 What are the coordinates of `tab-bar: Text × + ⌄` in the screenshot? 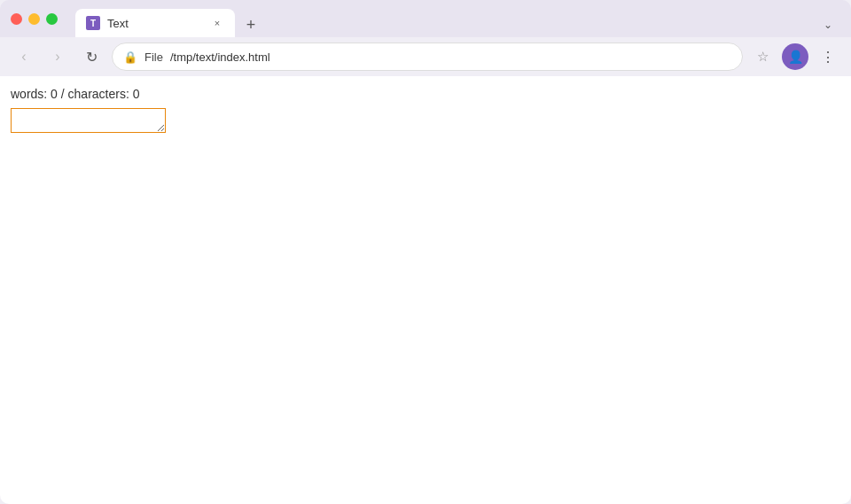 It's located at (457, 19).